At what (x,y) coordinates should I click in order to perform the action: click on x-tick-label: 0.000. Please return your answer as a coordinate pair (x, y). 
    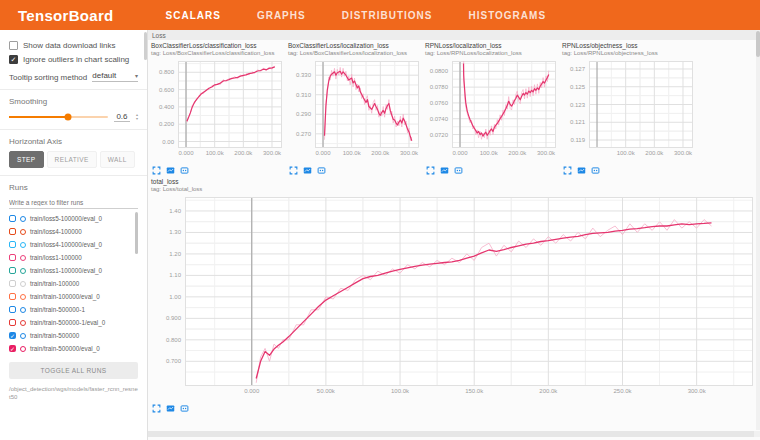
    Looking at the image, I should click on (186, 153).